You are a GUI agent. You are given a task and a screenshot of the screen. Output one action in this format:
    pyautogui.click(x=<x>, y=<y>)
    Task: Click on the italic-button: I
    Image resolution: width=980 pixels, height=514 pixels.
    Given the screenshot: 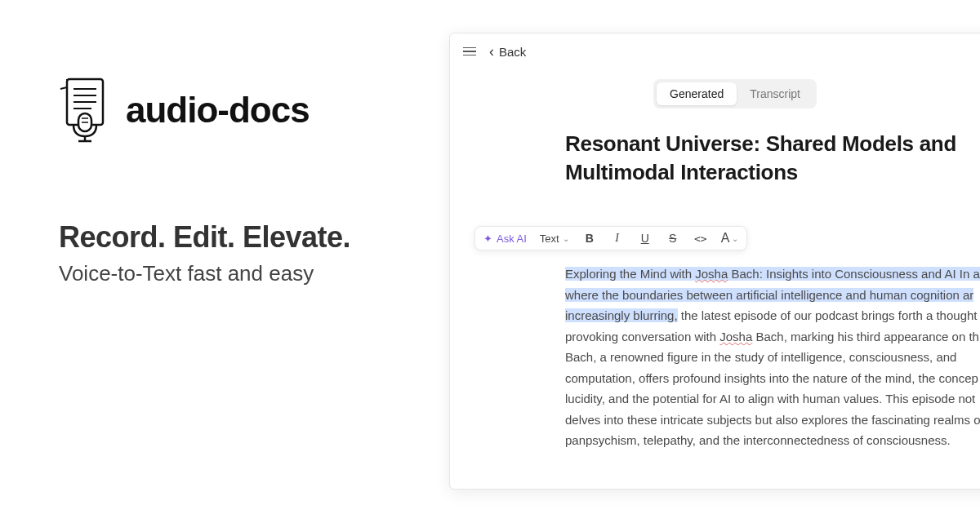 What is the action you would take?
    pyautogui.click(x=617, y=238)
    